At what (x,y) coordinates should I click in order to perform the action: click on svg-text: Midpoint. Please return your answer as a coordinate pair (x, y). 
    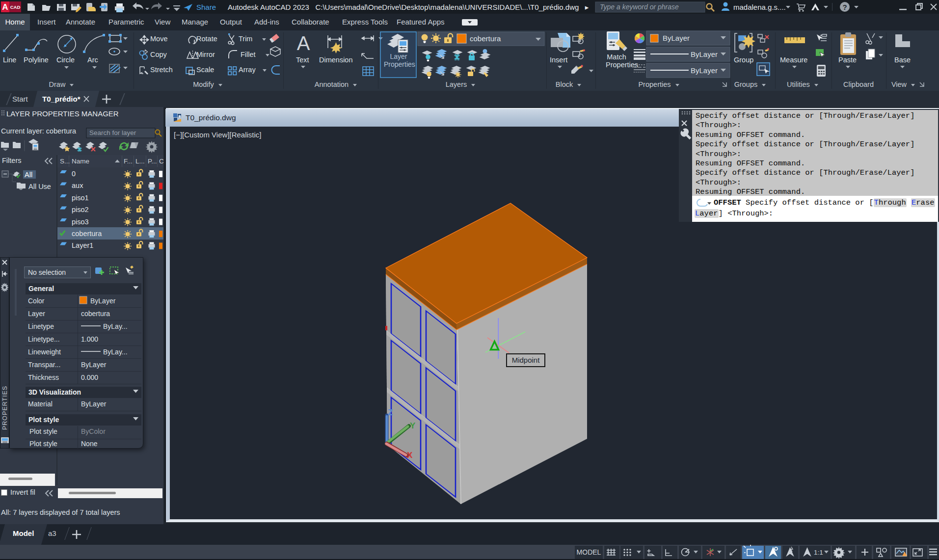
    Looking at the image, I should click on (526, 360).